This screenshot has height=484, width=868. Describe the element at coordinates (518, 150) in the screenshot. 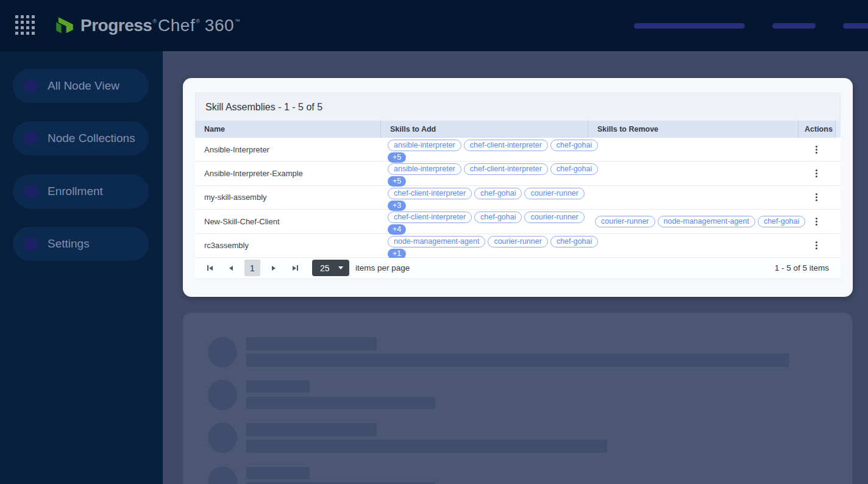

I see `table-row: Ansible-Interpreter ansible-interpreter …` at that location.